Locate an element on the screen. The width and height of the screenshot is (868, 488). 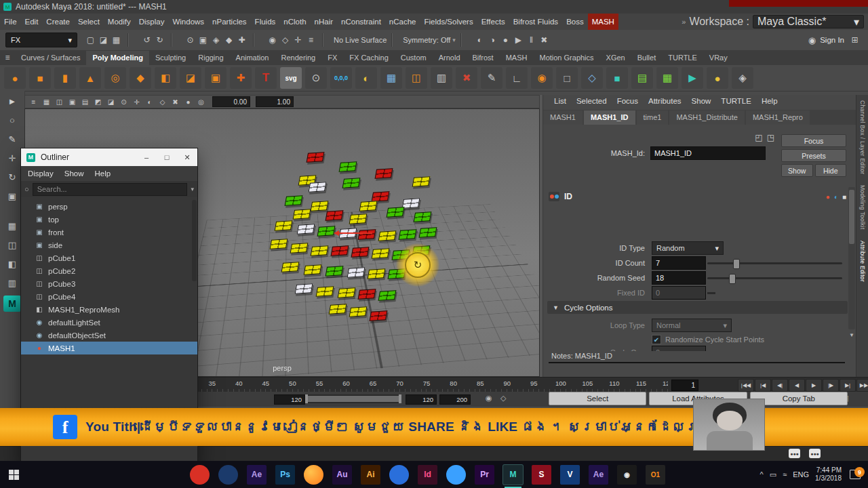
shelf-tab: Animation is located at coordinates (252, 58).